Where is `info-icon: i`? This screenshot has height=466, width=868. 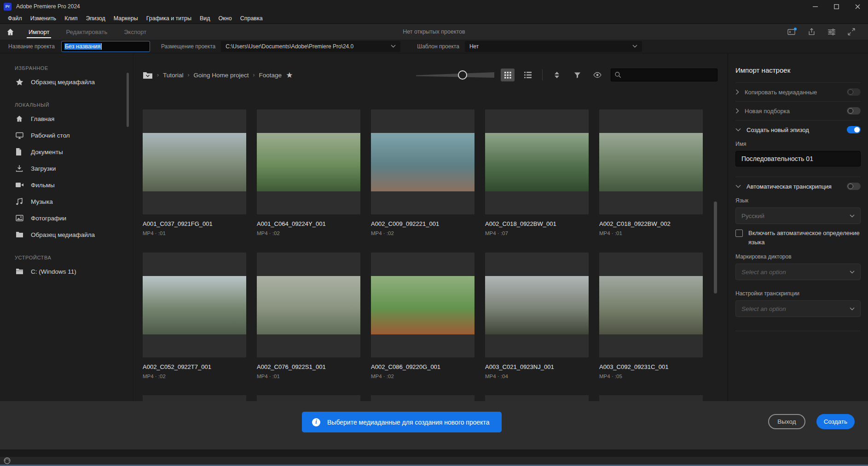 info-icon: i is located at coordinates (316, 422).